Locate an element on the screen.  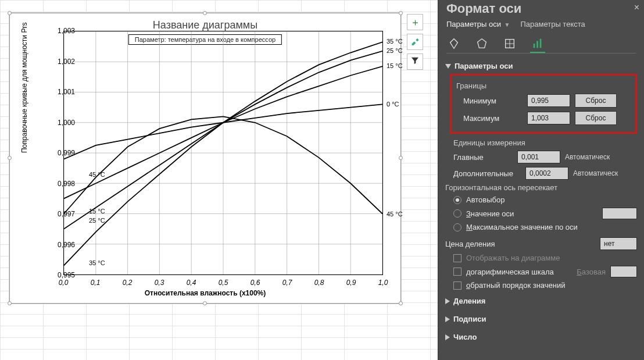
section-label: Параметры оси is located at coordinates (484, 66).